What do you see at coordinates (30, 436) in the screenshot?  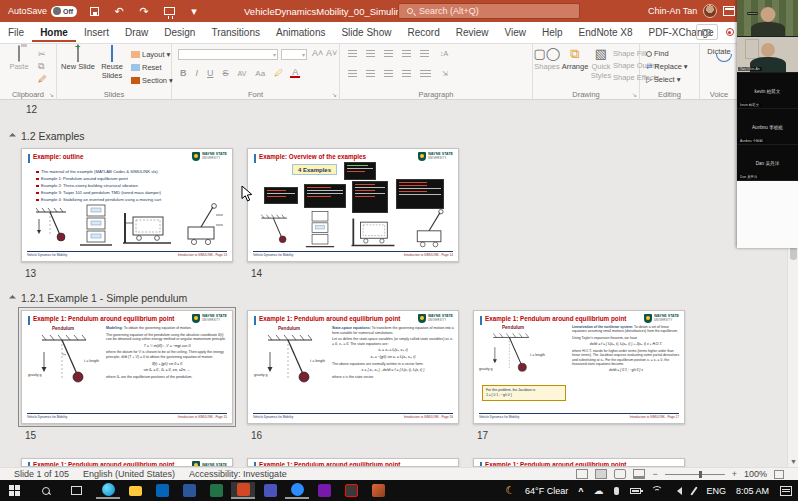 I see `slide-number-15: 15` at bounding box center [30, 436].